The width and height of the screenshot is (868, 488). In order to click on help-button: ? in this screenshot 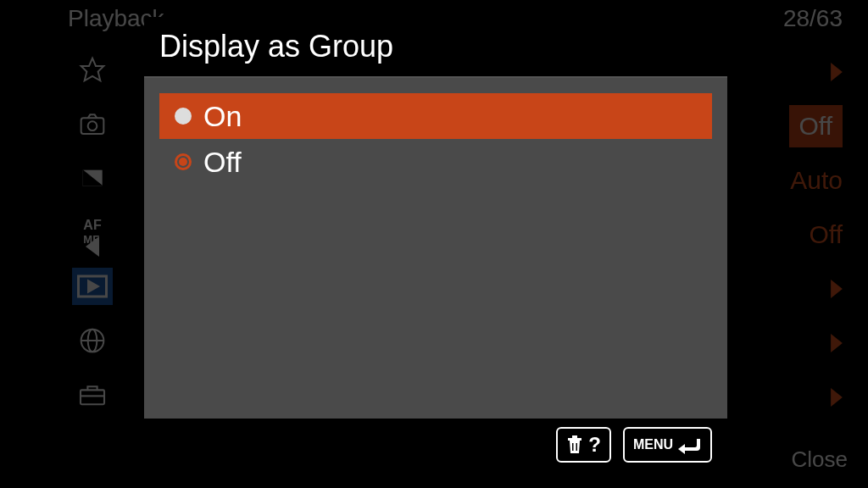, I will do `click(583, 445)`.